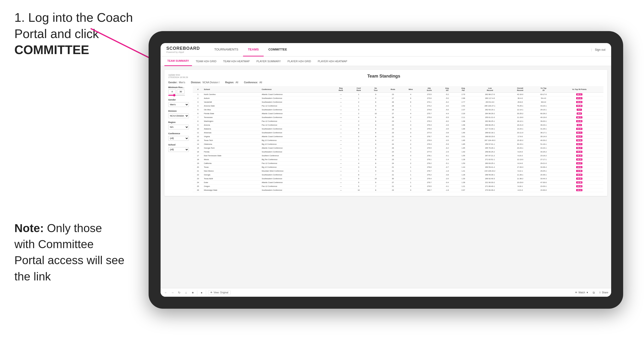 Image resolution: width=644 pixels, height=346 pixels. What do you see at coordinates (172, 293) in the screenshot?
I see `toolbar-forward-btn: →` at bounding box center [172, 293].